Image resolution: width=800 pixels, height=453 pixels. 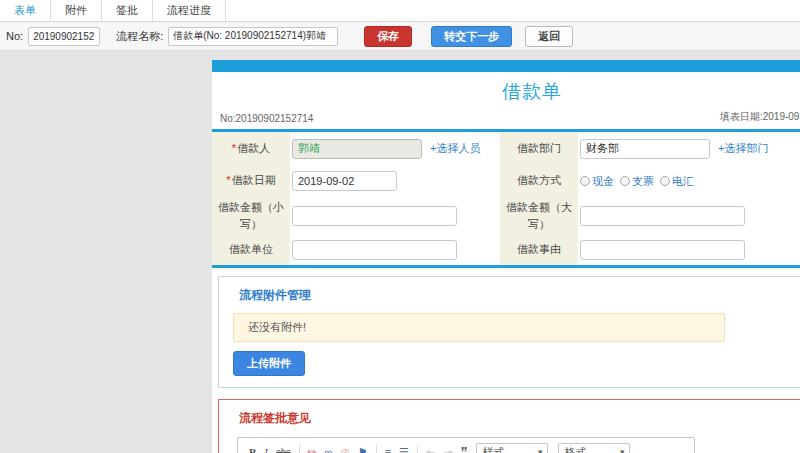 I want to click on form-row-borrower-dept: *借款人 +选择人员 借款部门 +选择部门, so click(x=506, y=148).